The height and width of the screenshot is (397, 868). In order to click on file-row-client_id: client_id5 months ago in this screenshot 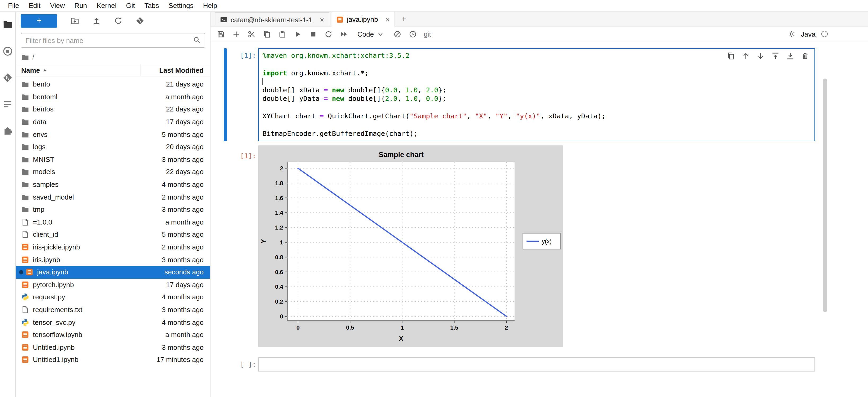, I will do `click(113, 235)`.